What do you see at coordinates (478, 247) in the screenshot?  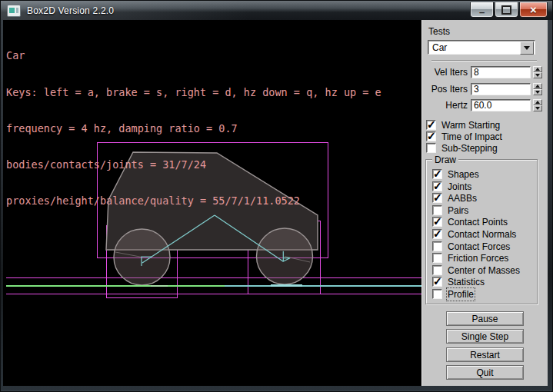 I see `checkbox-label: Contact Forces` at bounding box center [478, 247].